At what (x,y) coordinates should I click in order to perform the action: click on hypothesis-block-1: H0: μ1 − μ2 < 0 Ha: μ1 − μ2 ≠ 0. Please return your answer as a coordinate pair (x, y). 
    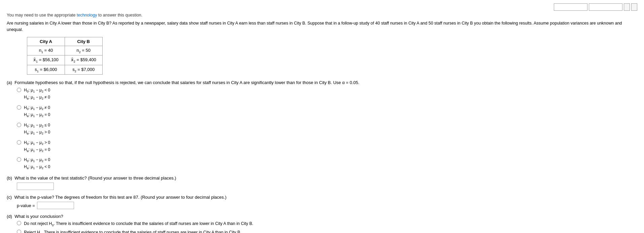
    Looking at the image, I should click on (37, 94).